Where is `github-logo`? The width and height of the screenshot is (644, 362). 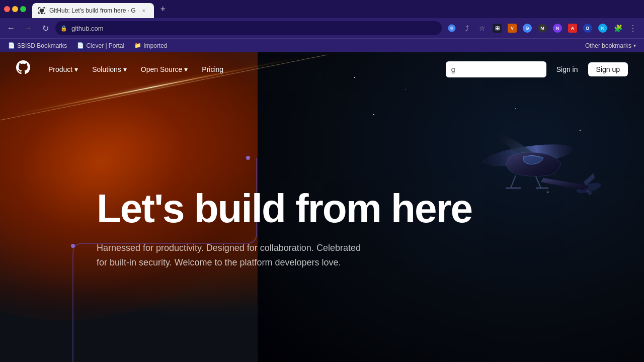 github-logo is located at coordinates (23, 69).